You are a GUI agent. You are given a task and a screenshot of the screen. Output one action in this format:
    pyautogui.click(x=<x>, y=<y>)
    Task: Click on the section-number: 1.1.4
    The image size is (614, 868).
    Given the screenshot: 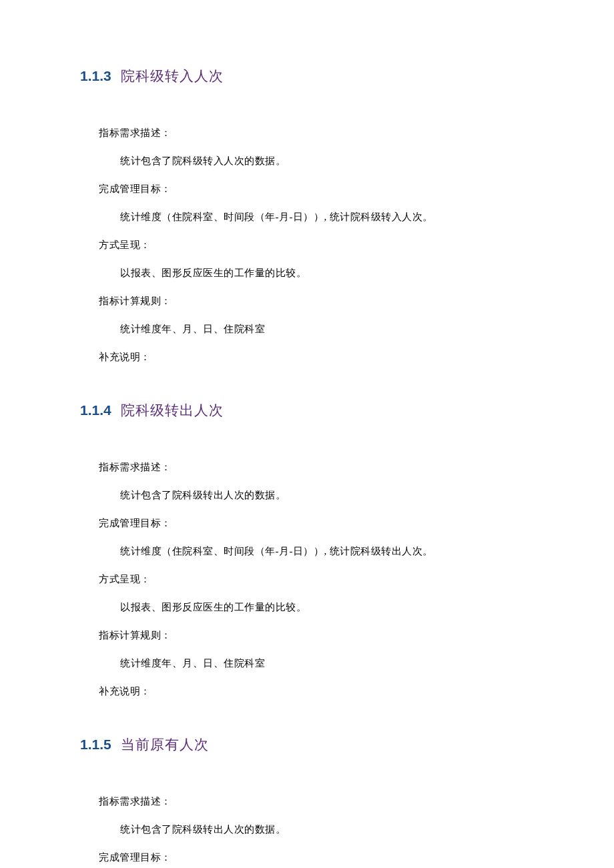 What is the action you would take?
    pyautogui.click(x=96, y=410)
    